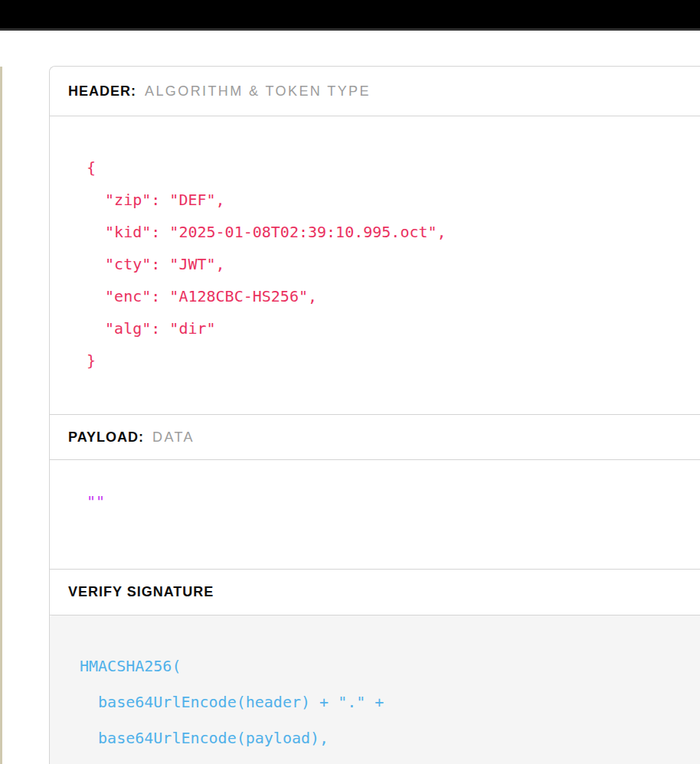 This screenshot has width=700, height=764. What do you see at coordinates (106, 438) in the screenshot?
I see `payload-section-label: PAYLOAD:` at bounding box center [106, 438].